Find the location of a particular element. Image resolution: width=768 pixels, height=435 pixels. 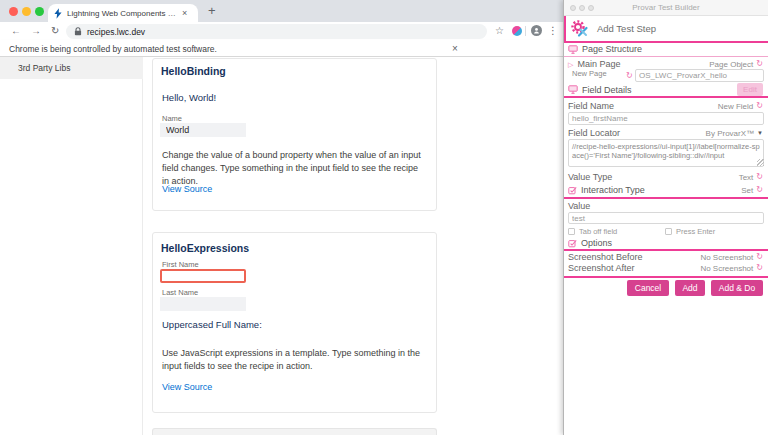

edit-button: Edit is located at coordinates (750, 90).